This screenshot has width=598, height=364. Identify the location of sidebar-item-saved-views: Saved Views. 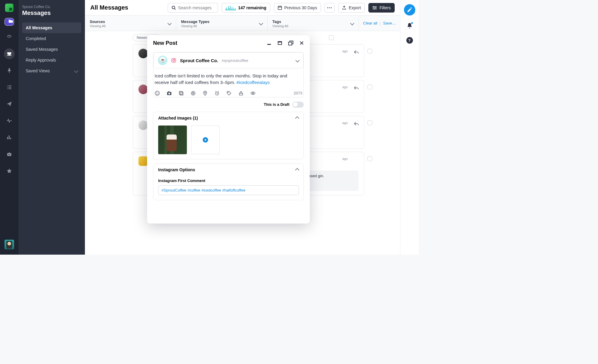
(52, 71).